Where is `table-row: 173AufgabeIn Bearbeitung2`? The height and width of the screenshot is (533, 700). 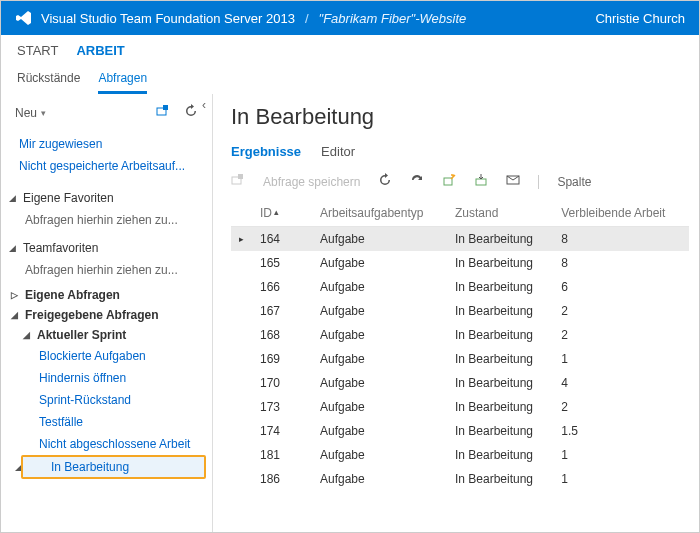 table-row: 173AufgabeIn Bearbeitung2 is located at coordinates (460, 407).